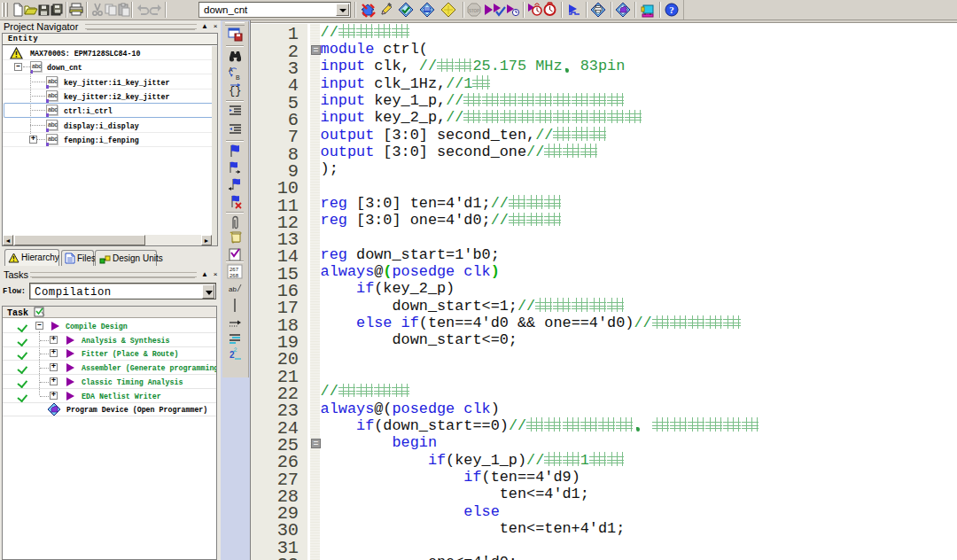 The image size is (957, 560). What do you see at coordinates (234, 276) in the screenshot?
I see `svg-text: 268` at bounding box center [234, 276].